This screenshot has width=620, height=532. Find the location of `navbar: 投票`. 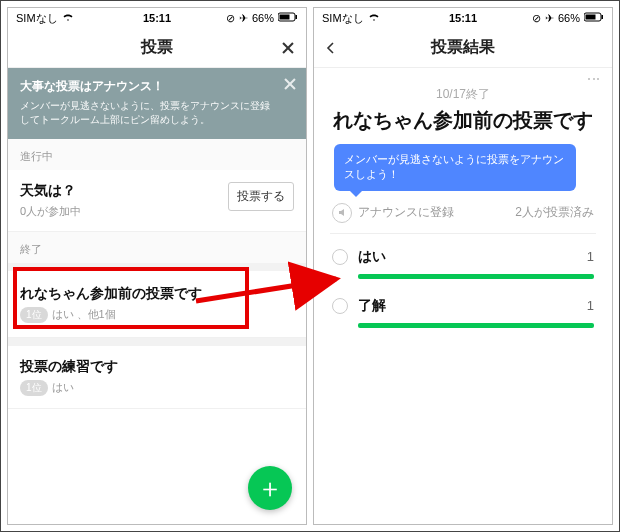

navbar: 投票 is located at coordinates (157, 48).